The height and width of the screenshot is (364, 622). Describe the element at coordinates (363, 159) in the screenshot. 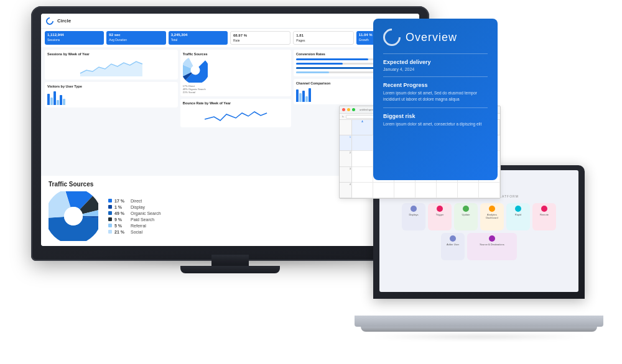

I see `cell-a2` at that location.